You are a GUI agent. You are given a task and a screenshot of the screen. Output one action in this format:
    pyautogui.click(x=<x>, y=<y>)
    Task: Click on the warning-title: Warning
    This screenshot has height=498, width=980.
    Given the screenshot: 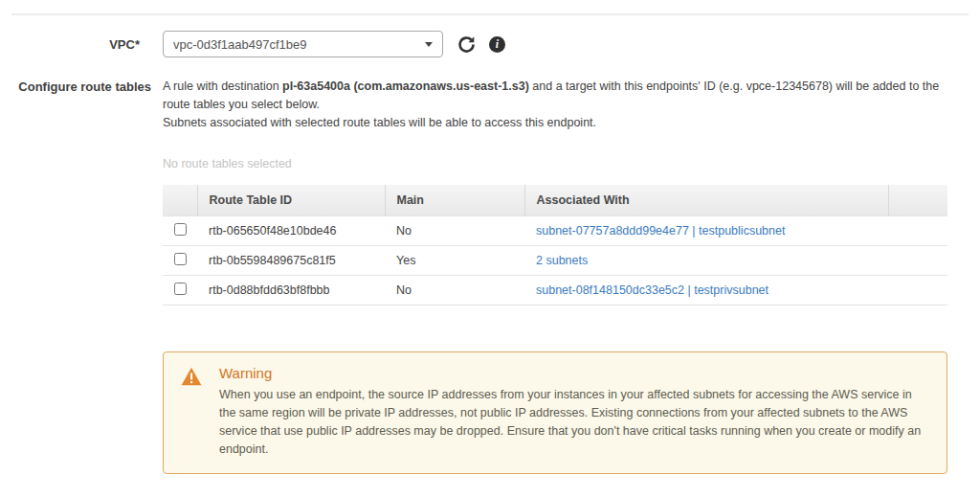 What is the action you would take?
    pyautogui.click(x=573, y=374)
    